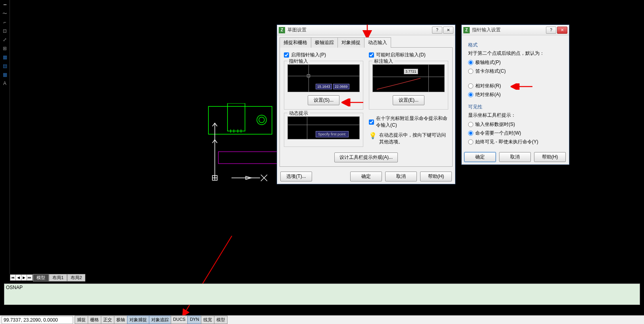 Image resolution: width=644 pixels, height=324 pixels. I want to click on hint-note: 在动态提示中，按向下键可访问其他选项。, so click(414, 139).